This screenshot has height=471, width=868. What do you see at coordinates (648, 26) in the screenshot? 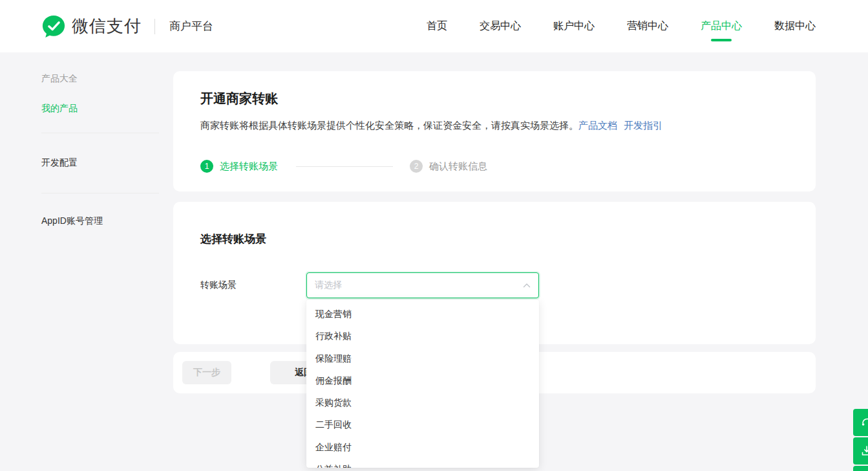
I see `nav-item-marketing: 营销中心` at bounding box center [648, 26].